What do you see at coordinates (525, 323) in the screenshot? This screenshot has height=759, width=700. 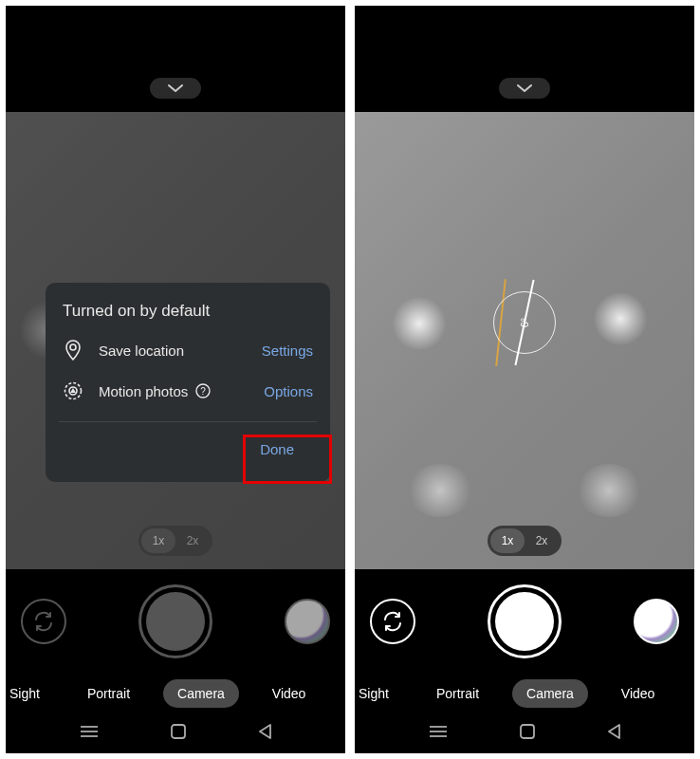 I see `camera-level-indicator: 6°` at bounding box center [525, 323].